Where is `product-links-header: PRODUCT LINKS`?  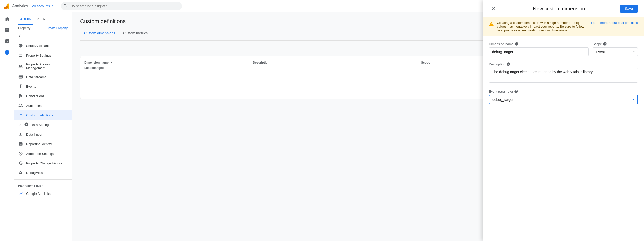
product-links-header: PRODUCT LINKS is located at coordinates (43, 185).